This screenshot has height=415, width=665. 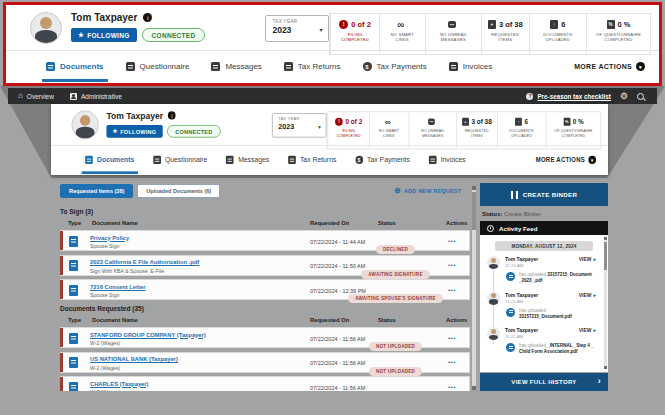 What do you see at coordinates (104, 18) in the screenshot?
I see `client-name: Tom Taxpayer` at bounding box center [104, 18].